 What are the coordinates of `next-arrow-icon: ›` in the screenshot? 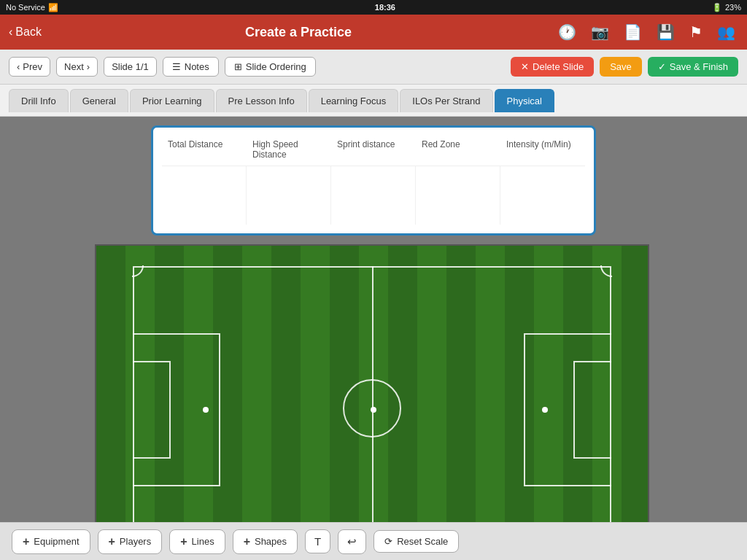 It's located at (88, 67).